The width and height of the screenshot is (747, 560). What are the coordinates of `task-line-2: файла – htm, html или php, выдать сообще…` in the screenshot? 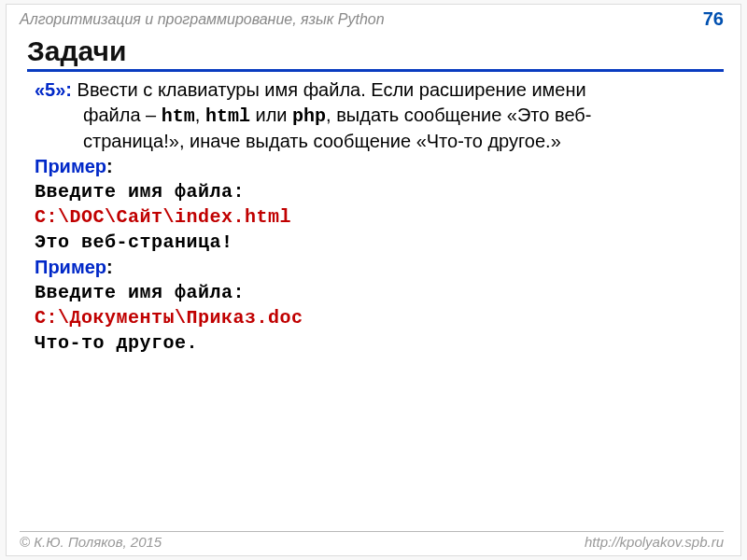 It's located at (377, 116).